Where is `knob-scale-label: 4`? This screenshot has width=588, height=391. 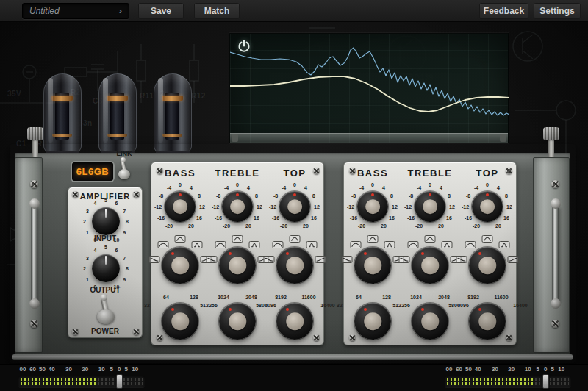
knob-scale-label: 4 is located at coordinates (96, 203).